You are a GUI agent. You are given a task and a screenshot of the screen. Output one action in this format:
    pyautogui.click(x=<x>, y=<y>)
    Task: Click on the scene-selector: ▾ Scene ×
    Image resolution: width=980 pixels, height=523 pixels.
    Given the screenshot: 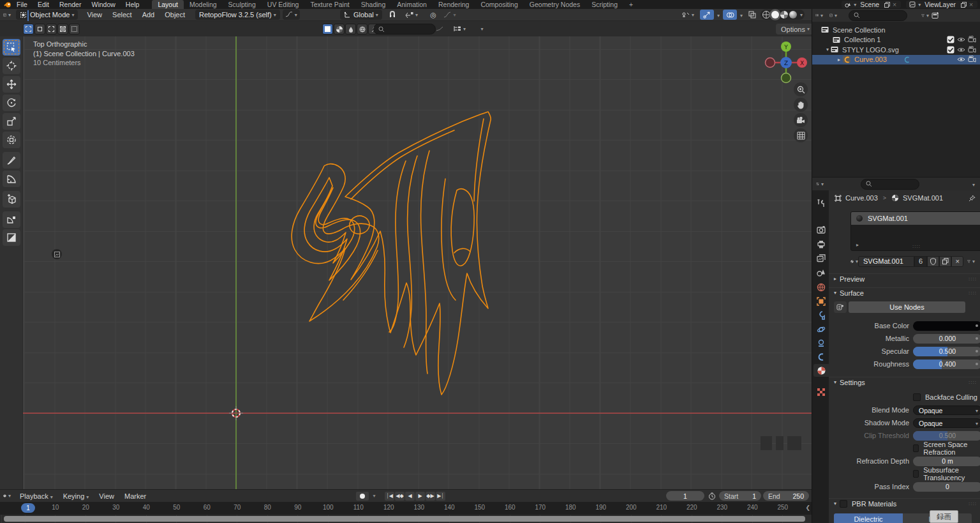 What is the action you would take?
    pyautogui.click(x=872, y=4)
    